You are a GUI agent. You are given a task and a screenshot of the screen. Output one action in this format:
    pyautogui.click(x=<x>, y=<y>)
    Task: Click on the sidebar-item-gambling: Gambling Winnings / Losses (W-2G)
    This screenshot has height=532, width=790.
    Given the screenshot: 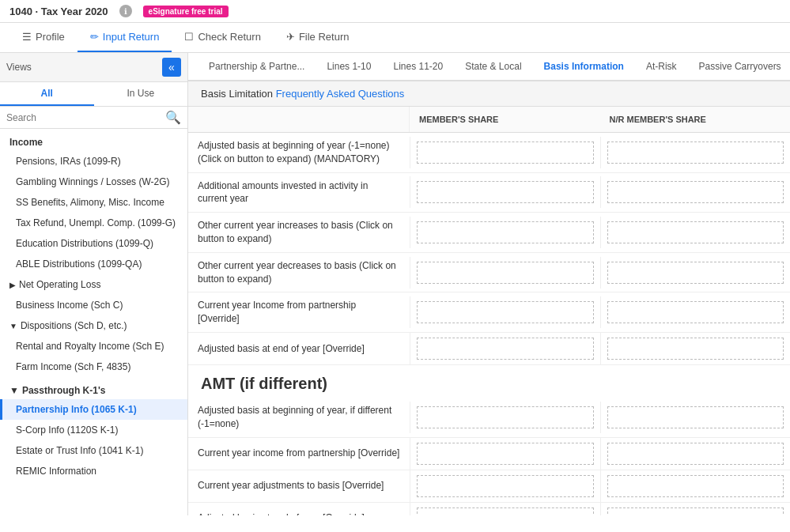 What is the action you would take?
    pyautogui.click(x=93, y=182)
    